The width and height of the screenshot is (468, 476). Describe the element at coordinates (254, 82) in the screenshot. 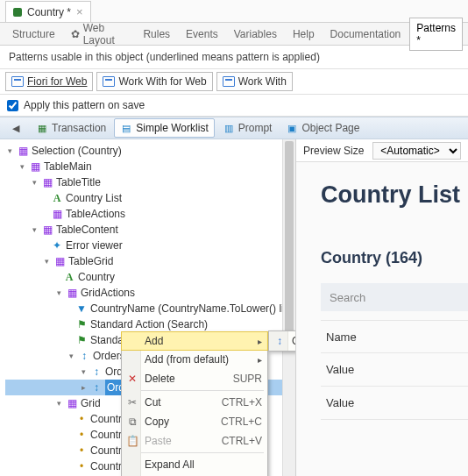

I see `pattern-work-with: Work With` at that location.